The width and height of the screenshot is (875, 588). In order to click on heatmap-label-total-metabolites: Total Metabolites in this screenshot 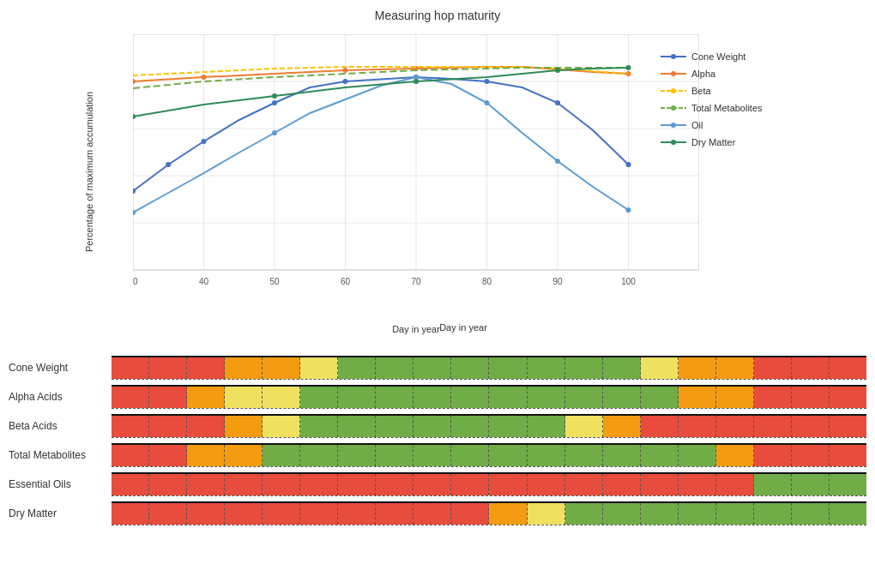, I will do `click(60, 455)`.